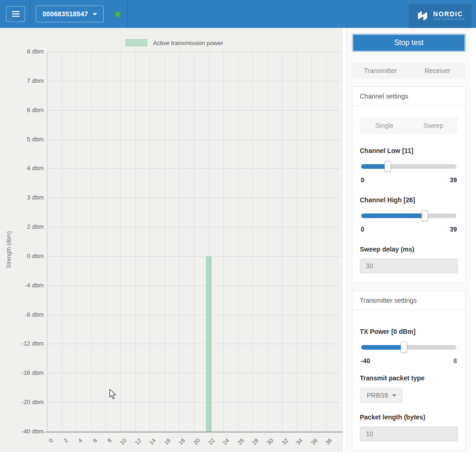 Image resolution: width=476 pixels, height=452 pixels. What do you see at coordinates (409, 266) in the screenshot?
I see `sweep-delay-input` at bounding box center [409, 266].